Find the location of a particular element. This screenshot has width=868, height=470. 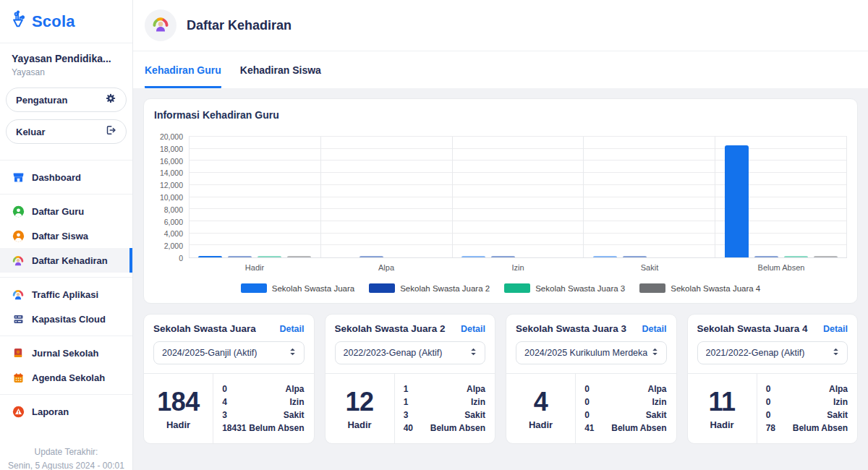

sidebar-item-label: Traffic Aplikasi is located at coordinates (65, 295).